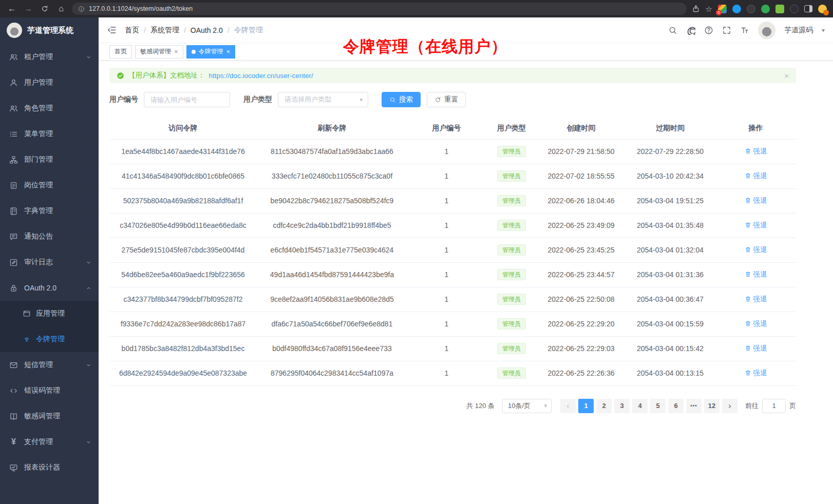 Image resolution: width=833 pixels, height=504 pixels. I want to click on jump-unit: 页, so click(793, 406).